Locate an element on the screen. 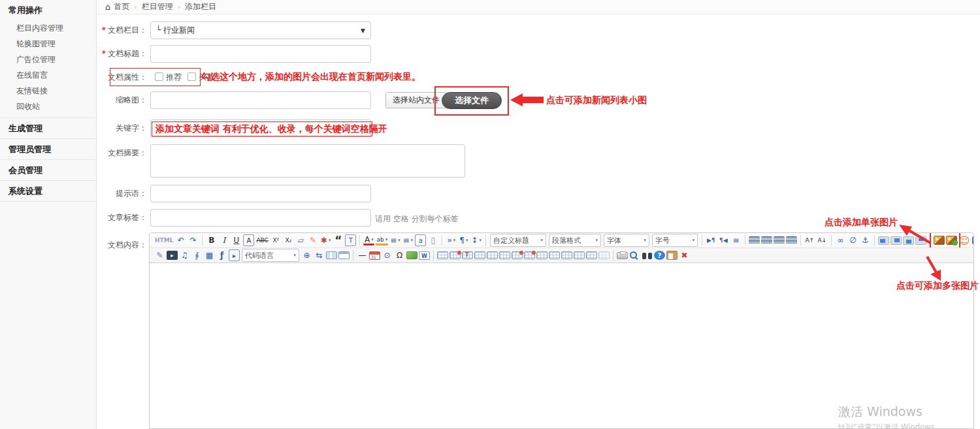 This screenshot has height=429, width=980. unlink-icon: ∅ is located at coordinates (853, 240).